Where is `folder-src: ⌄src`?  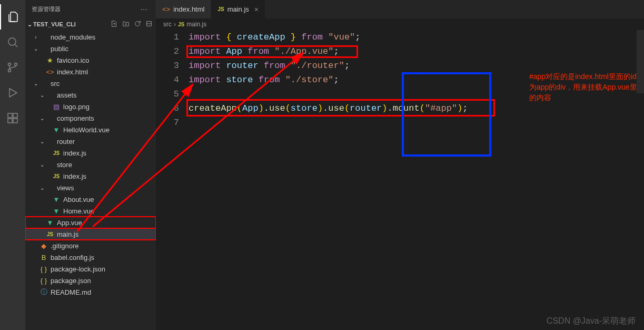
folder-src: ⌄src is located at coordinates (91, 83).